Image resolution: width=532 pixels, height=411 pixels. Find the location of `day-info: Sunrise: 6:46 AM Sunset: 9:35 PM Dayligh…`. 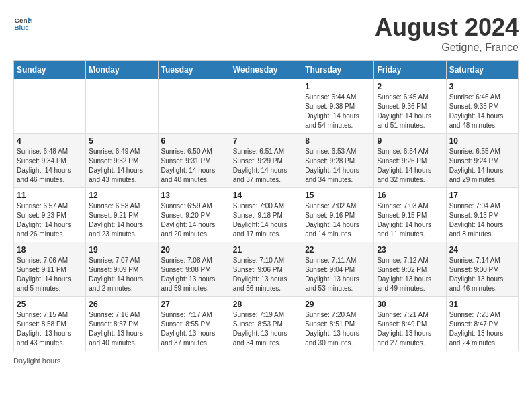

day-info: Sunrise: 6:46 AM Sunset: 9:35 PM Dayligh… is located at coordinates (482, 111).